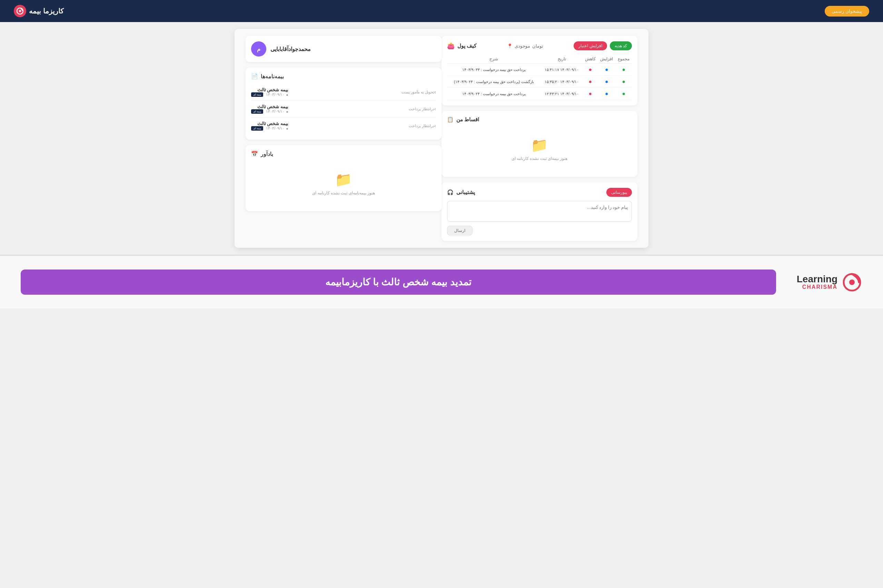  What do you see at coordinates (624, 59) in the screenshot?
I see `col-total: مجموع` at bounding box center [624, 59].